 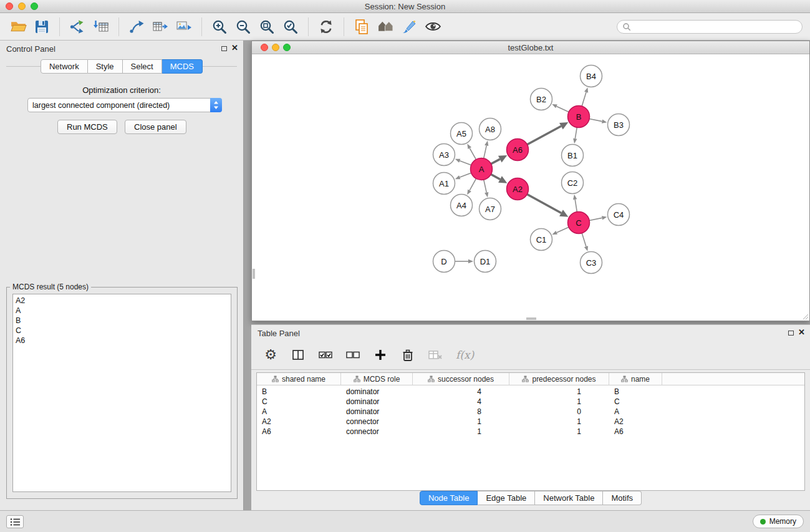 I want to click on close-window-button, so click(x=9, y=6).